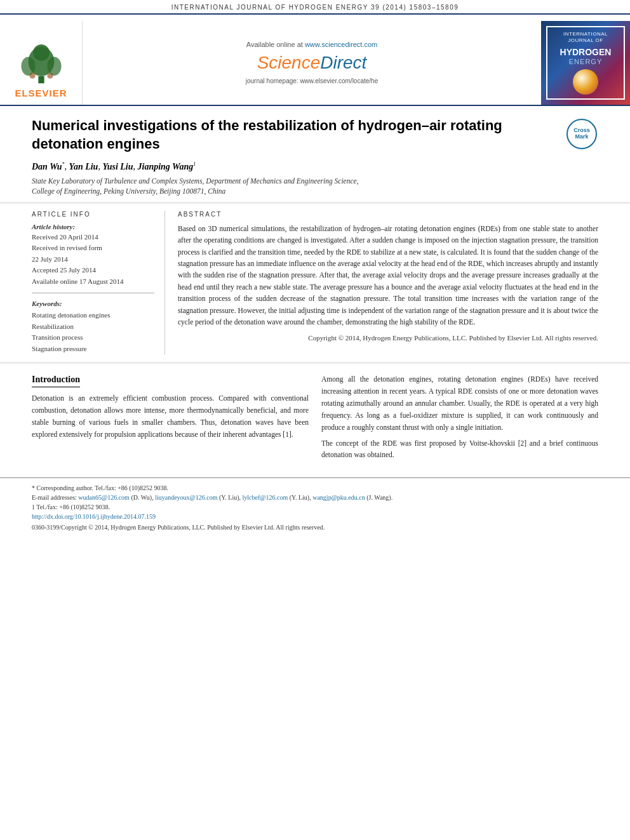  I want to click on email2-link: liuyandeyoux@126.com, so click(186, 498).